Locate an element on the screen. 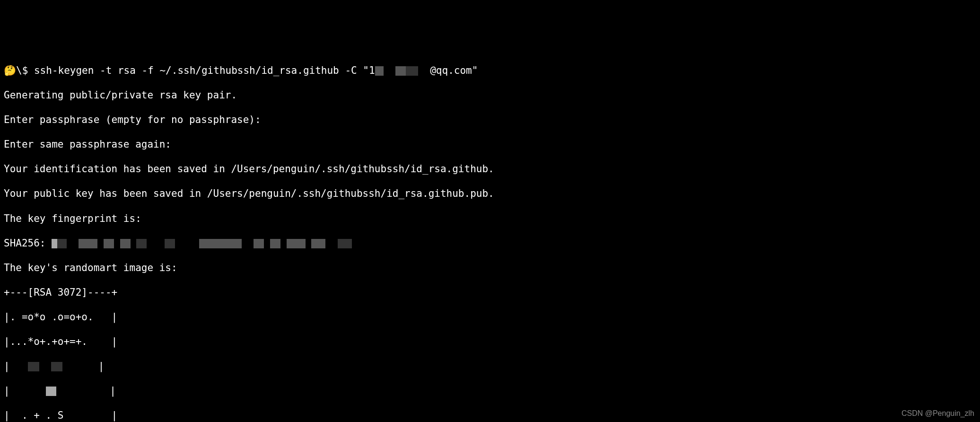 This screenshot has height=422, width=980. command-text: ssh-keygen -t rsa -f ~/.ssh/githubssh/id… is located at coordinates (204, 70).